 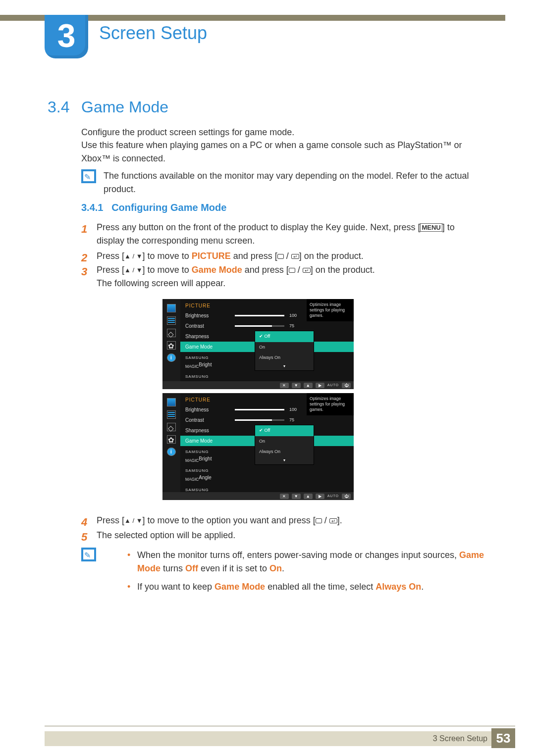 What do you see at coordinates (290, 536) in the screenshot?
I see `step-text: The selected option will be applied.` at bounding box center [290, 536].